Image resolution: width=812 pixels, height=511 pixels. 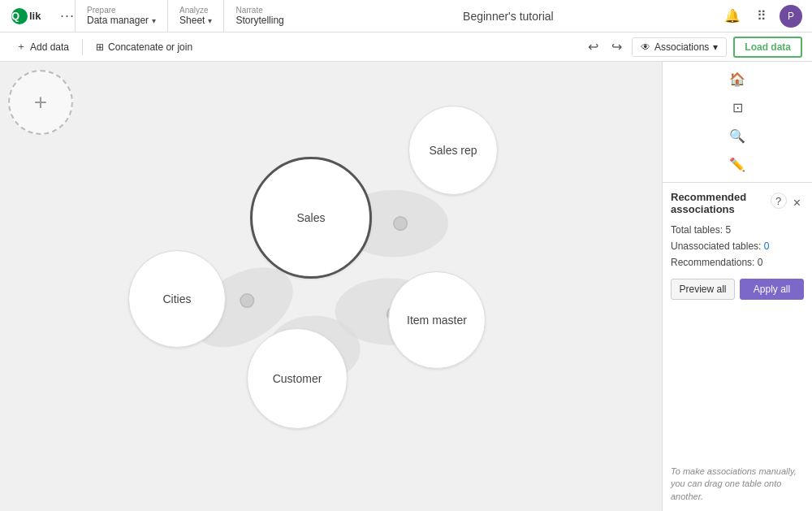 What do you see at coordinates (797, 203) in the screenshot?
I see `assoc-close-button: ×` at bounding box center [797, 203].